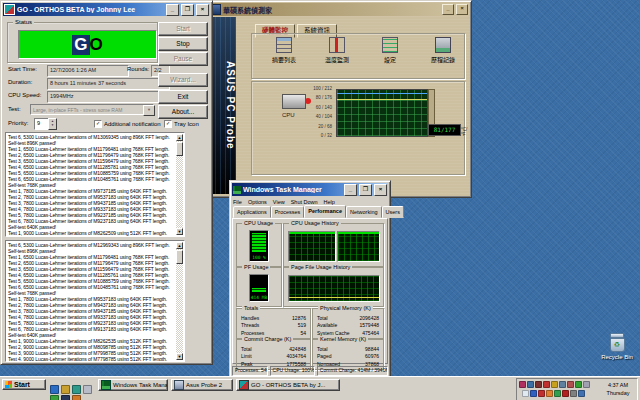  What do you see at coordinates (348, 326) in the screenshot?
I see `physical-memory-rows: Total2096428Available1579448System Cache…` at bounding box center [348, 326].